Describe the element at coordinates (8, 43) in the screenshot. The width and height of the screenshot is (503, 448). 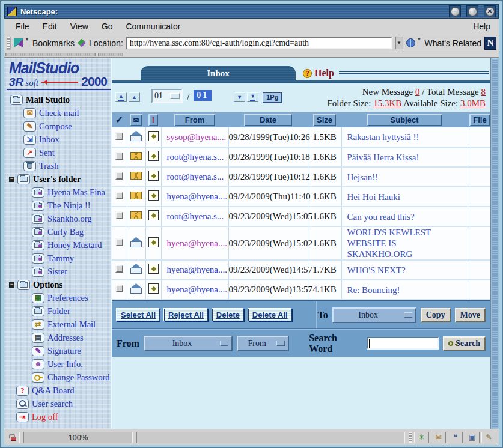
I see `toolbar-grippy` at that location.